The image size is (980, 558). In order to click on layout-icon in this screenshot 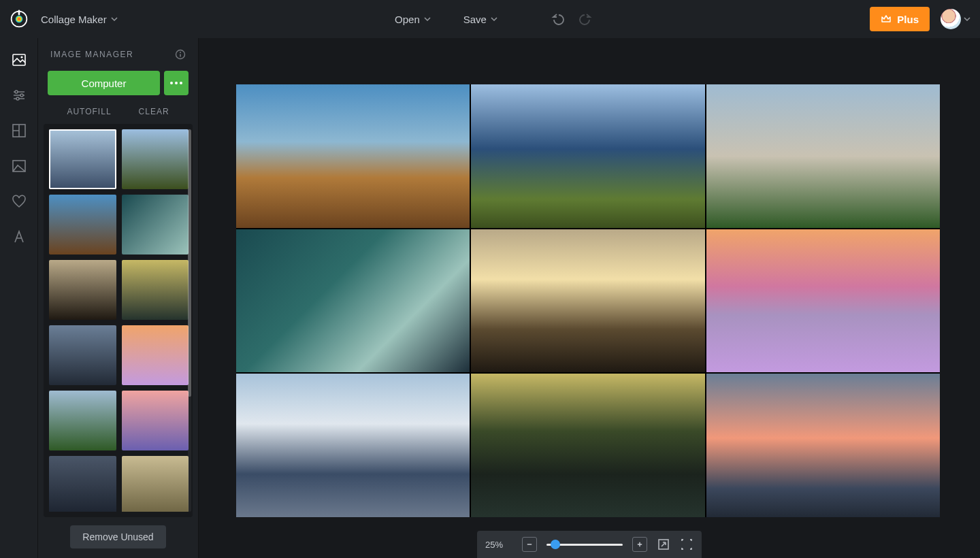, I will do `click(19, 131)`.